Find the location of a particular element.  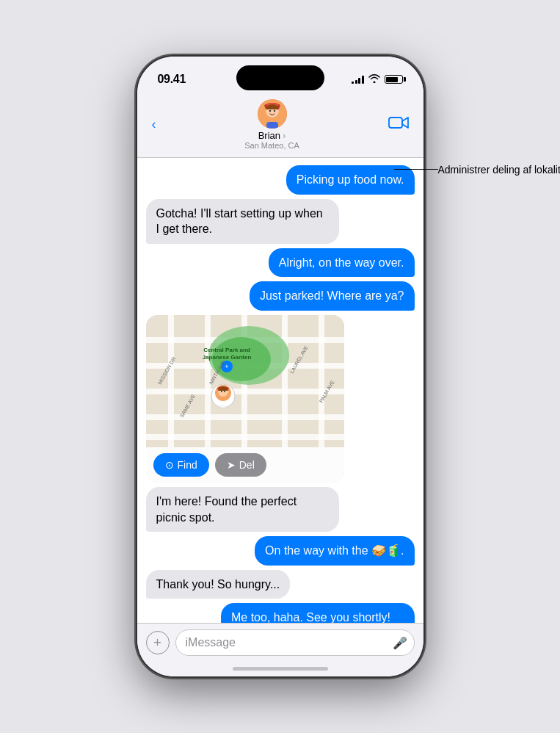

message-row: Me too, haha. See you shortly! 😎 Leveret is located at coordinates (280, 613).